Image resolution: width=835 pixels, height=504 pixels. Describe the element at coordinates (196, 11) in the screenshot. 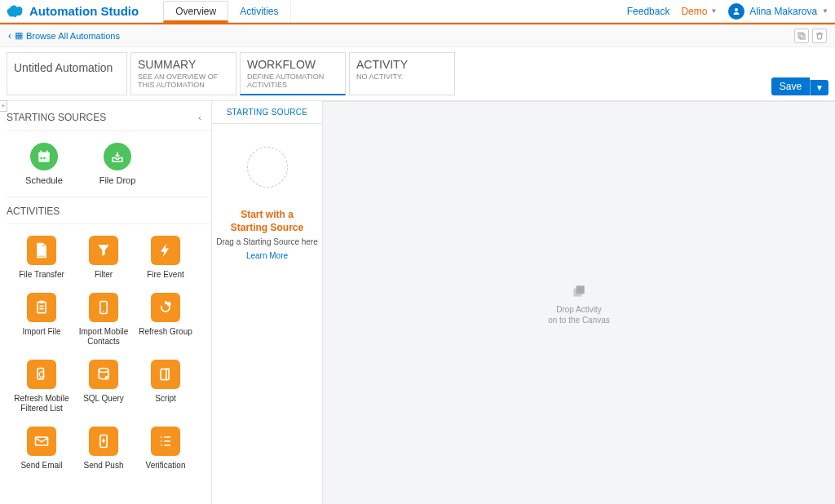

I see `tab-overview: Overview` at that location.